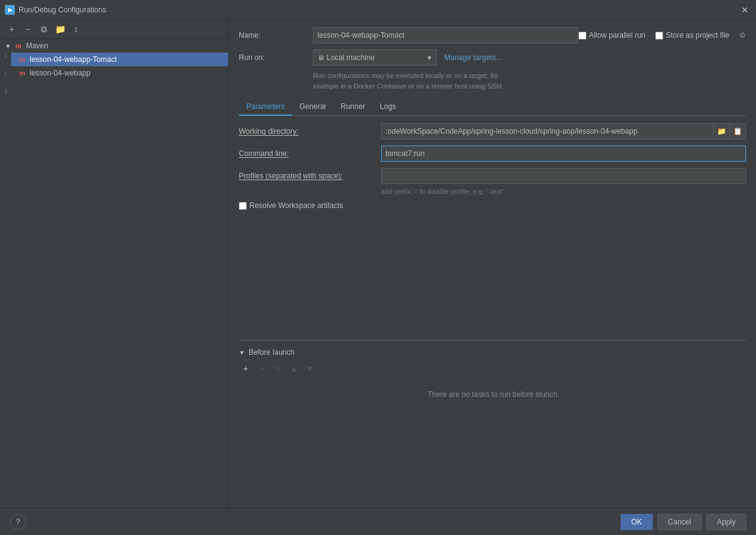 This screenshot has height=535, width=756. Describe the element at coordinates (659, 36) in the screenshot. I see `store-as-project-checkbox` at that location.